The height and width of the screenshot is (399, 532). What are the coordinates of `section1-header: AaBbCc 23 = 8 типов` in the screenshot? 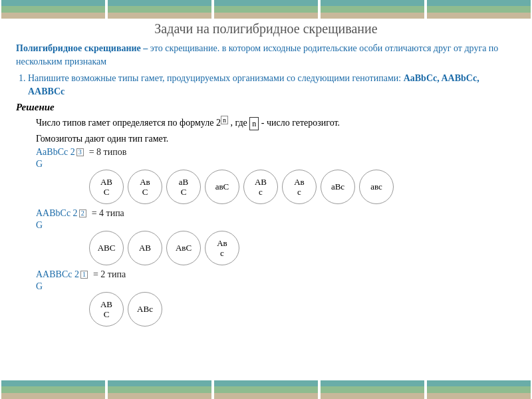 It's located at (276, 152).